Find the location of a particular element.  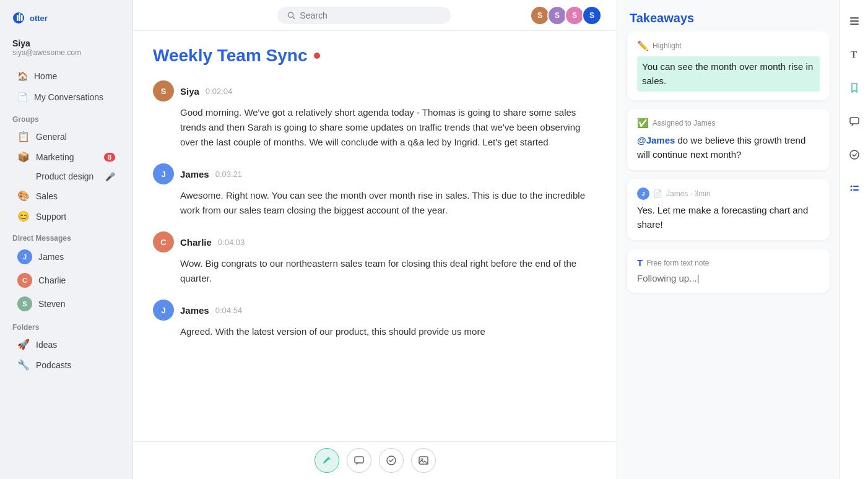

rail-text-icon: T is located at coordinates (854, 54).